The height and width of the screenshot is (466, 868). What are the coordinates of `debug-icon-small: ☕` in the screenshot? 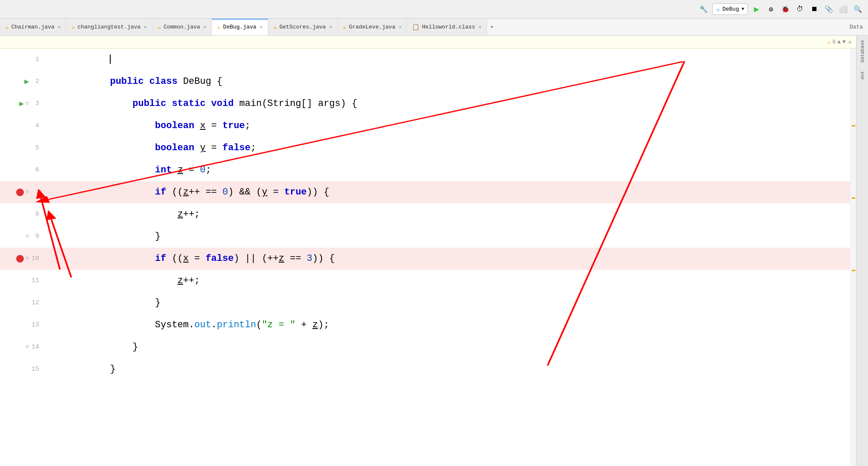 It's located at (718, 9).